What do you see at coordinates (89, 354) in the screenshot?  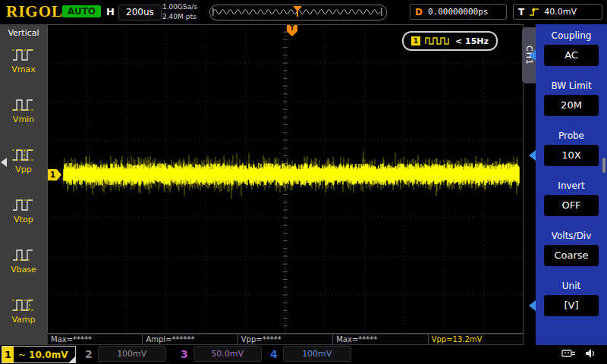 I see `channel2-number: 2` at bounding box center [89, 354].